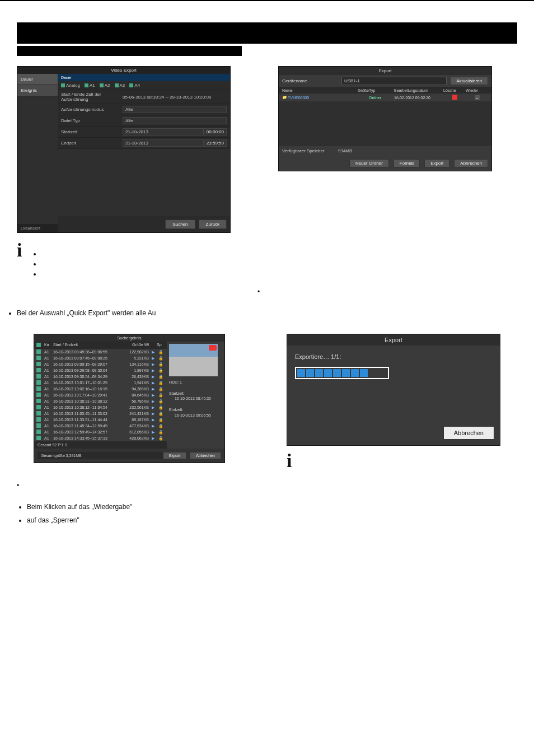 This screenshot has height=756, width=534. What do you see at coordinates (369, 164) in the screenshot?
I see `new-folder-button: Neuer Ordner` at bounding box center [369, 164].